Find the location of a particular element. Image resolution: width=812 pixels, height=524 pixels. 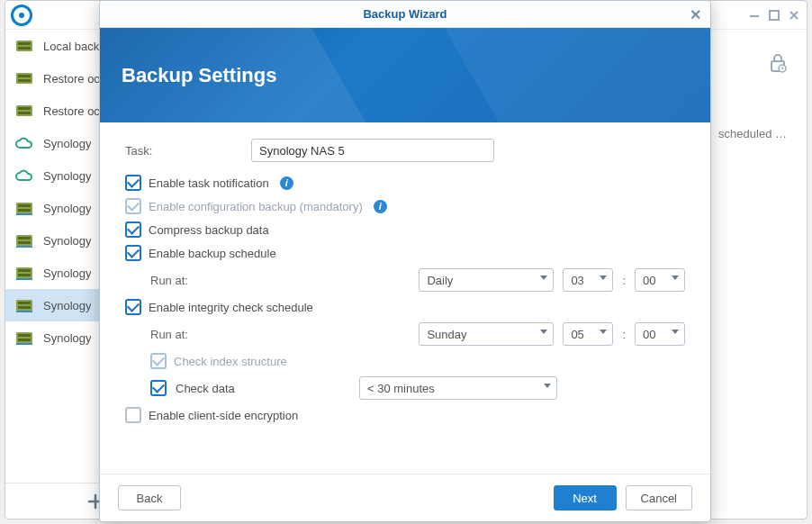

integrity-minute-select: 00 is located at coordinates (660, 334).